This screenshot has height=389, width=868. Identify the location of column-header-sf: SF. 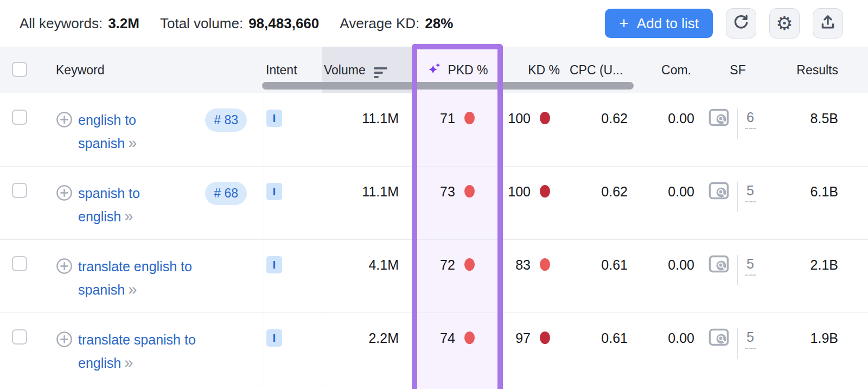
(738, 70).